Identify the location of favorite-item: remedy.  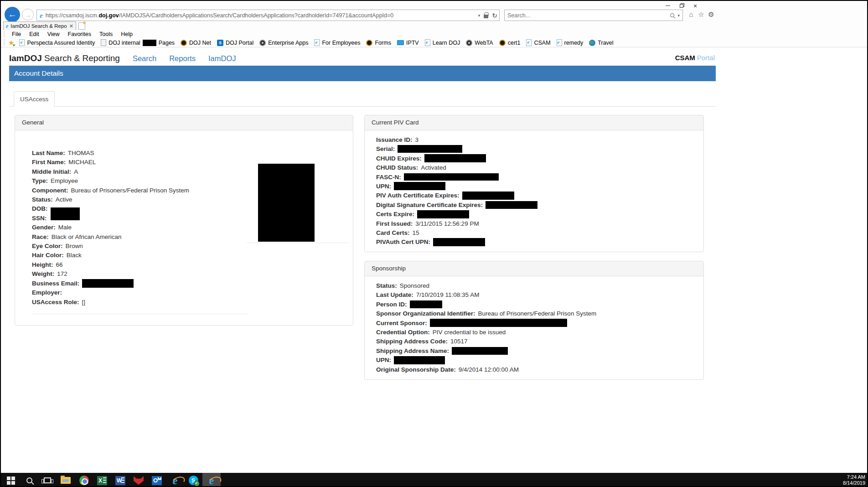
(570, 43).